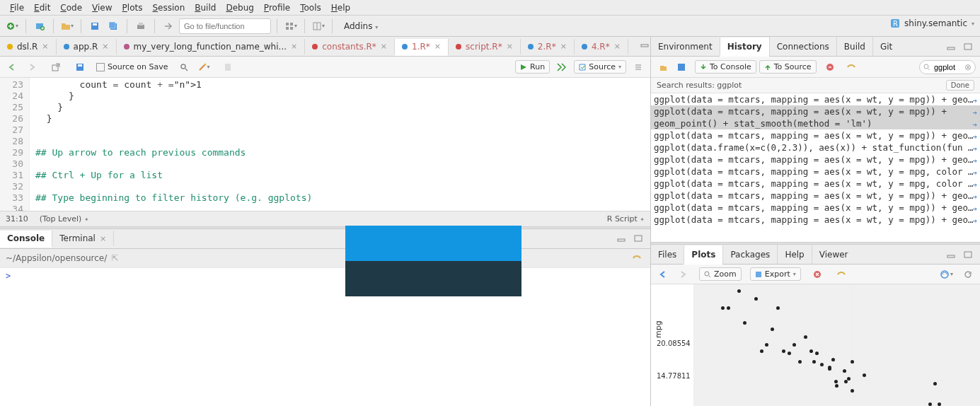 This screenshot has width=980, height=406. Describe the element at coordinates (83, 238) in the screenshot. I see `tab-terminal: Terminal ×` at that location.